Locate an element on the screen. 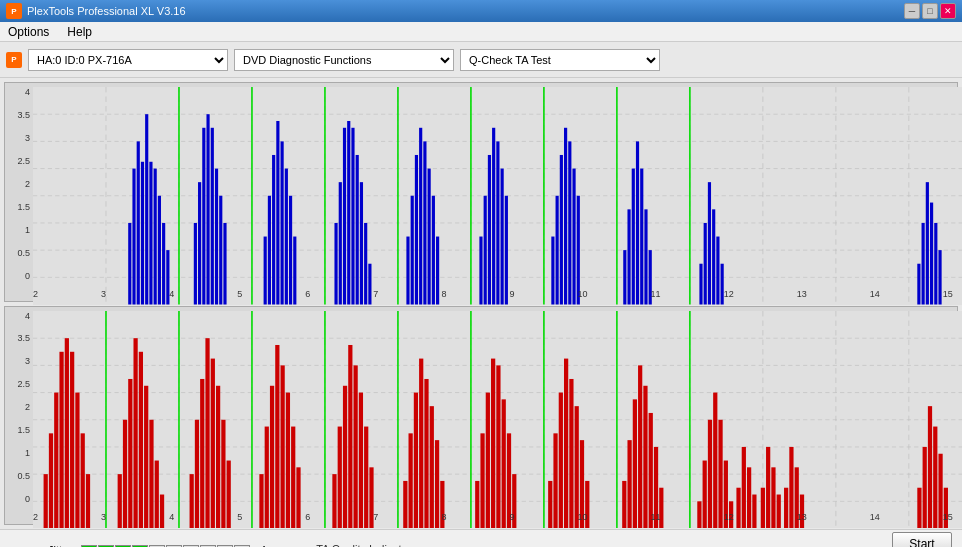 This screenshot has width=962, height=547. app-title: PlexTools Professional XL V3.16 is located at coordinates (106, 11).